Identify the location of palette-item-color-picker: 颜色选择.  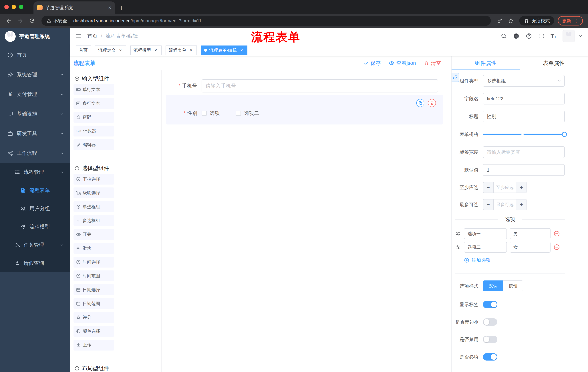
(94, 331).